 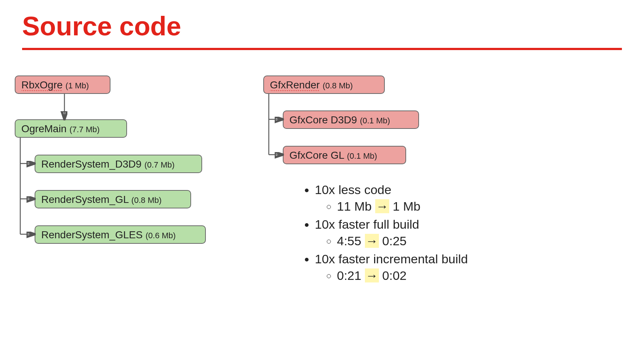 I want to click on node-gfxrender-size: (0.8 Mb), so click(x=338, y=85).